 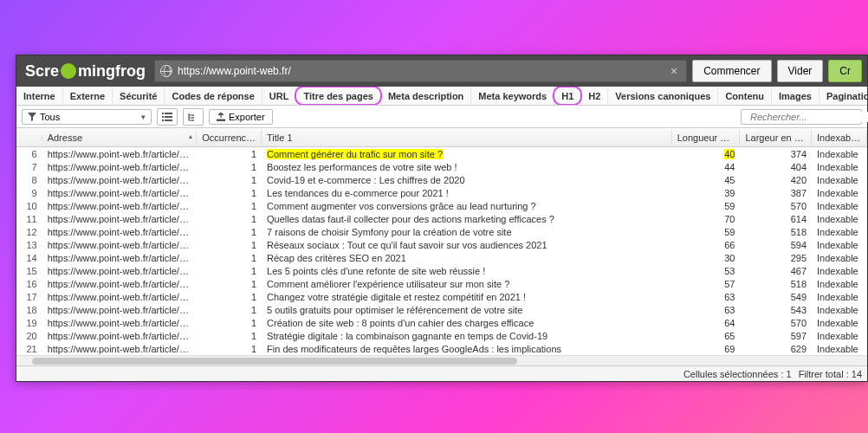 What do you see at coordinates (467, 180) in the screenshot?
I see `cell-title: Covid-19 et e-commerce : Les chiffres de…` at bounding box center [467, 180].